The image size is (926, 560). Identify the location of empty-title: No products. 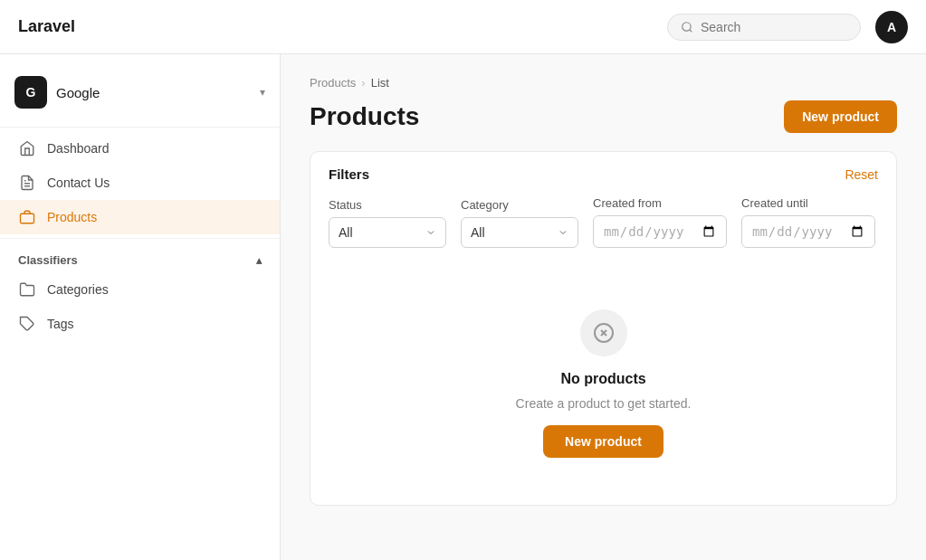
(603, 379).